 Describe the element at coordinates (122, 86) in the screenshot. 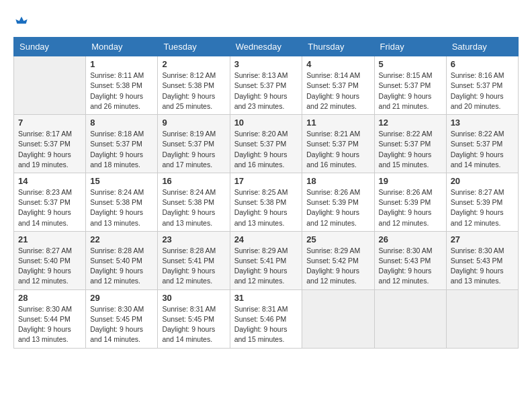

I see `calendar-cell: 1Sunrise: 8:11 AM Sunset: 5:38 PM Daylig…` at that location.